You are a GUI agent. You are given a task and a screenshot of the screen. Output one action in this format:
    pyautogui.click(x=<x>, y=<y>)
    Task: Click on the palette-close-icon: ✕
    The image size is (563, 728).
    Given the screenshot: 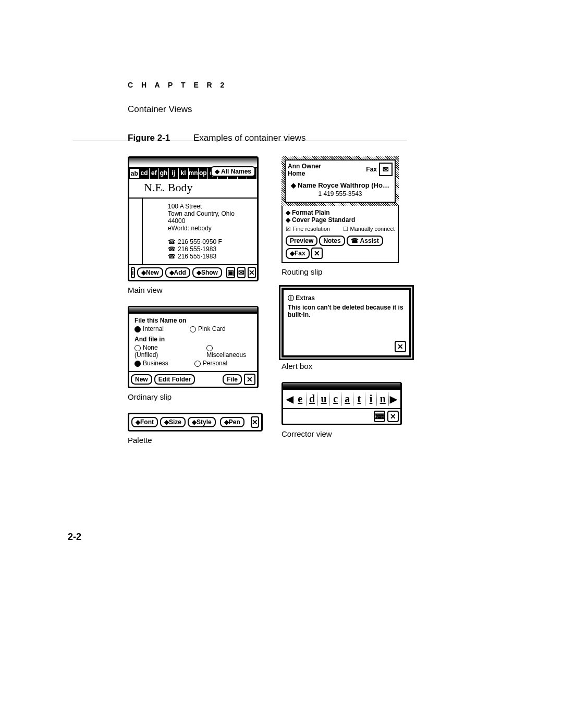 What is the action you would take?
    pyautogui.click(x=255, y=422)
    